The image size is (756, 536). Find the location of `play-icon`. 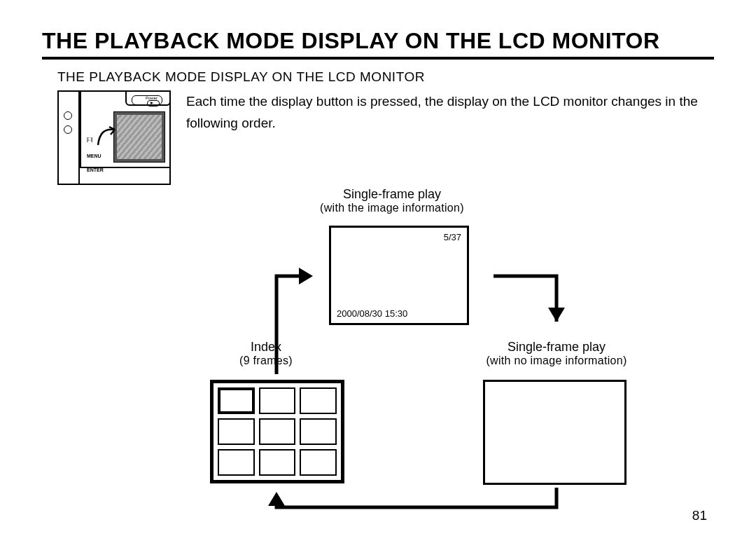

play-icon is located at coordinates (153, 104).